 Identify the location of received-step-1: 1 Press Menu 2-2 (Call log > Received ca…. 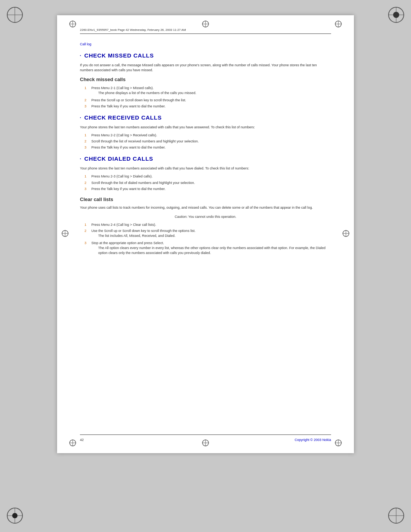
(208, 136).